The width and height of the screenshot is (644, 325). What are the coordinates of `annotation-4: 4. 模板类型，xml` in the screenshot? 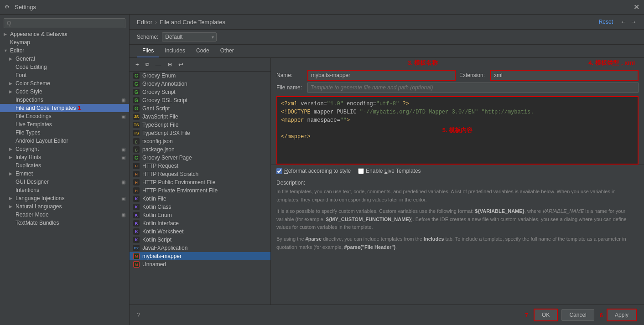 It's located at (612, 63).